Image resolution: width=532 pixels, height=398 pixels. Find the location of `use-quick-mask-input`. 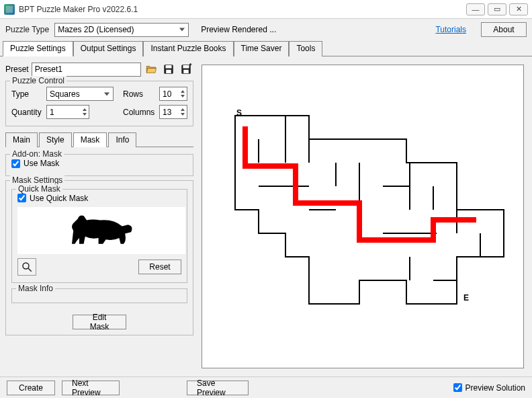

use-quick-mask-input is located at coordinates (21, 198).